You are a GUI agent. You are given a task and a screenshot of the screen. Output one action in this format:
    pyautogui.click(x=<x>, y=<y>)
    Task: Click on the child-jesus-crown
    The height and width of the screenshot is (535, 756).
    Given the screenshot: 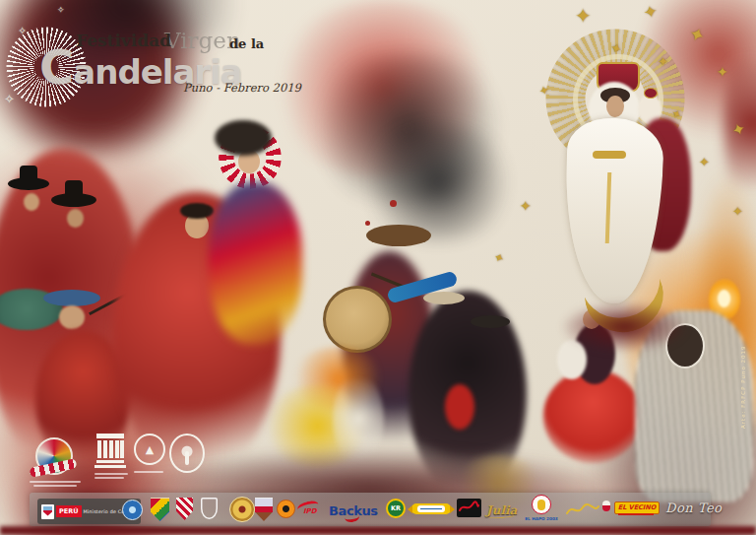 What is the action you would take?
    pyautogui.click(x=651, y=93)
    